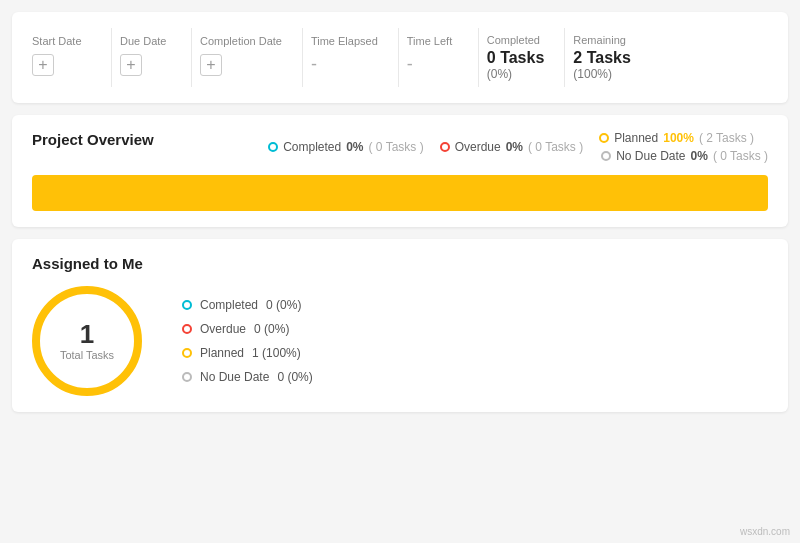  What do you see at coordinates (606, 156) in the screenshot?
I see `nodate-dot-icon` at bounding box center [606, 156].